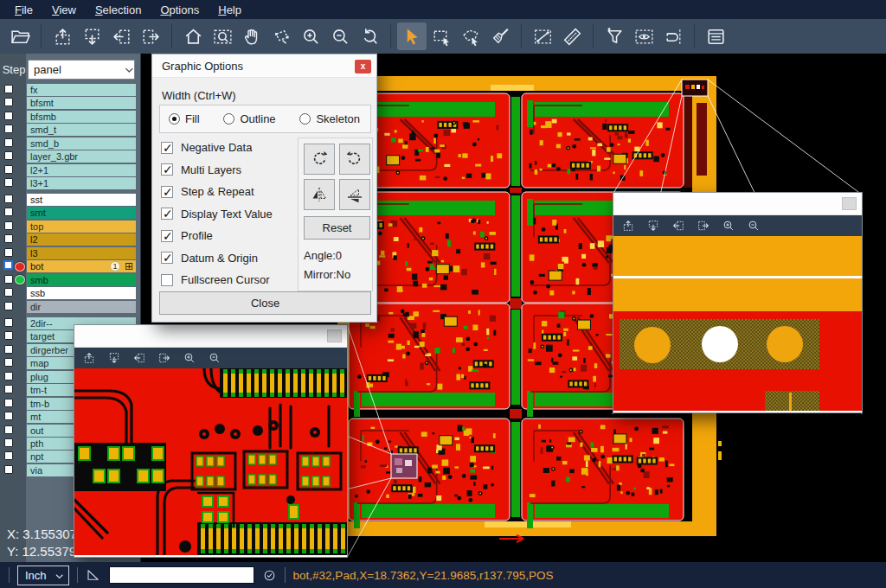  What do you see at coordinates (441, 36) in the screenshot?
I see `rect-select-button` at bounding box center [441, 36].